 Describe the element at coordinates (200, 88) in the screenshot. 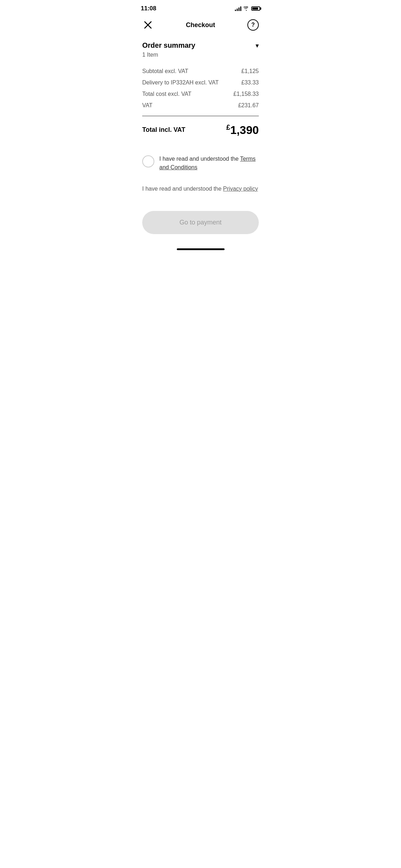

I see `line-items: Subtotal excl. VAT £1,125 Delivery to IP…` at that location.